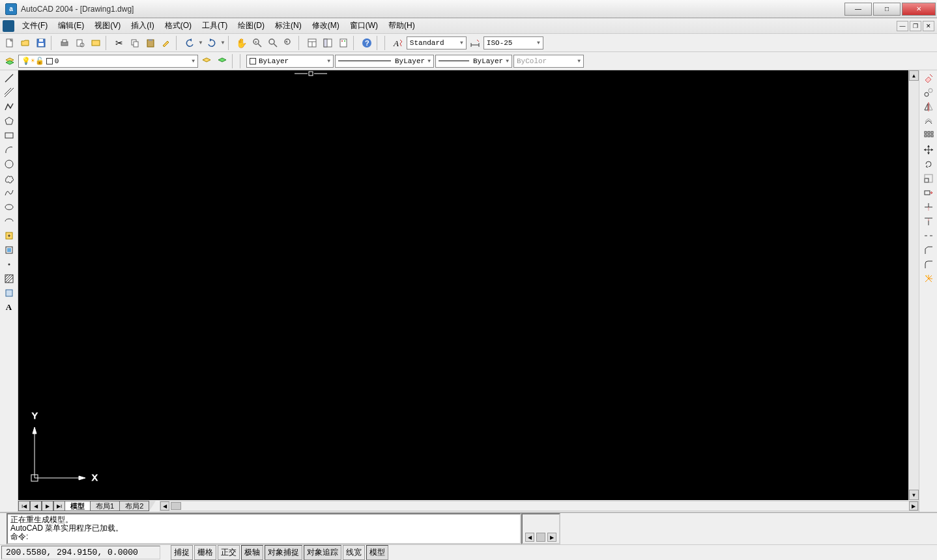  Describe the element at coordinates (354, 552) in the screenshot. I see `lwt-toggle: 线宽` at that location.